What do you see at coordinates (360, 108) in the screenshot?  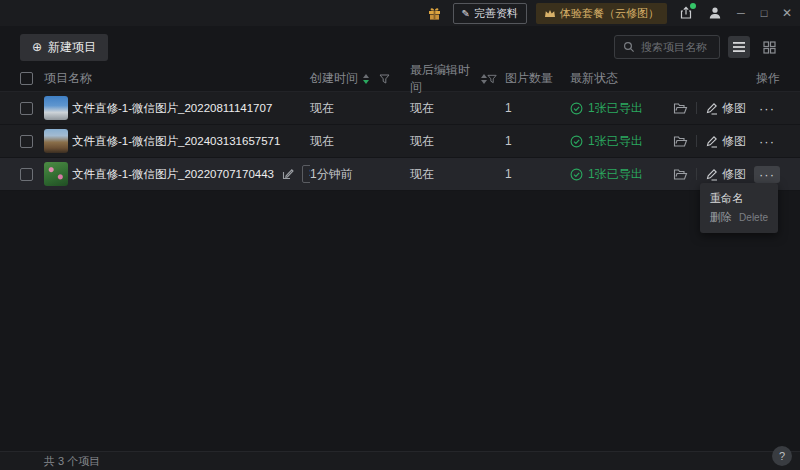 I see `created-cell: 现在` at bounding box center [360, 108].